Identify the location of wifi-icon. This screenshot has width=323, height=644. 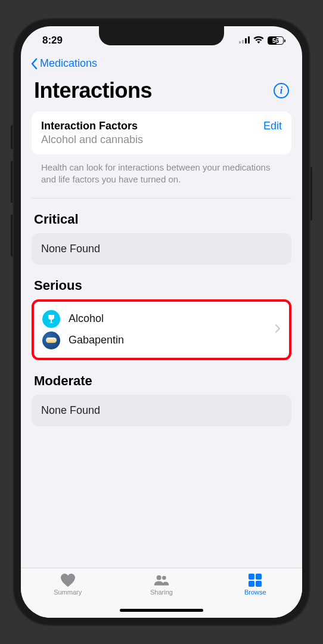
(259, 41).